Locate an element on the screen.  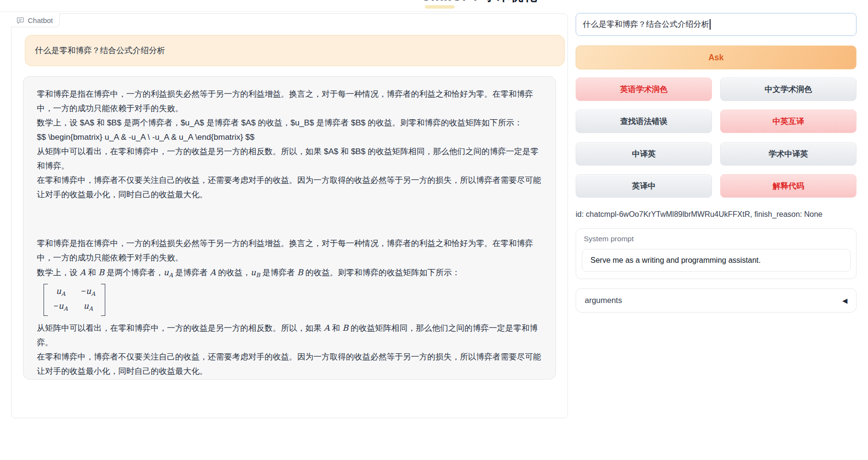
bot-raw-paragraph: 从矩阵中可以看出，在零和博弈中，一方的收益是另一方的相反数。所以，如果 $A$ … is located at coordinates (289, 159).